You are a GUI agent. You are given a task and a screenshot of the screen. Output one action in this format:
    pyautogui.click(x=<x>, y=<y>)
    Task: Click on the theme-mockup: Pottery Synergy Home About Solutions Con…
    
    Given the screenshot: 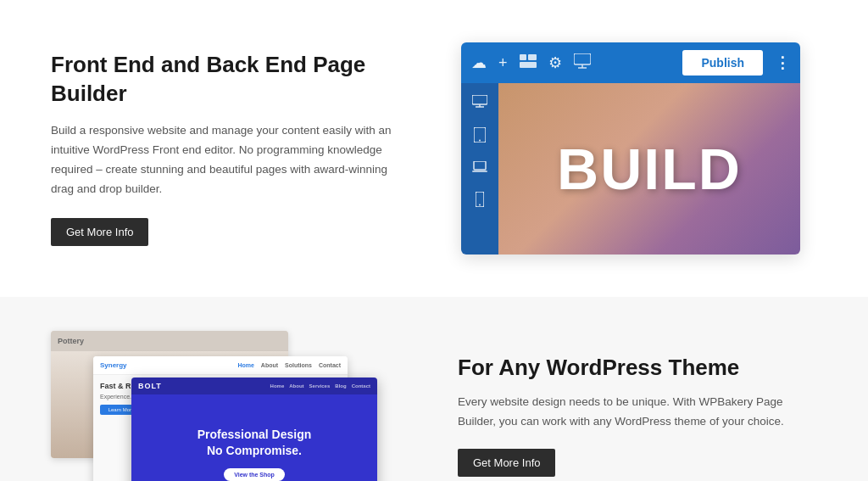 What is the action you would take?
    pyautogui.click(x=212, y=405)
    